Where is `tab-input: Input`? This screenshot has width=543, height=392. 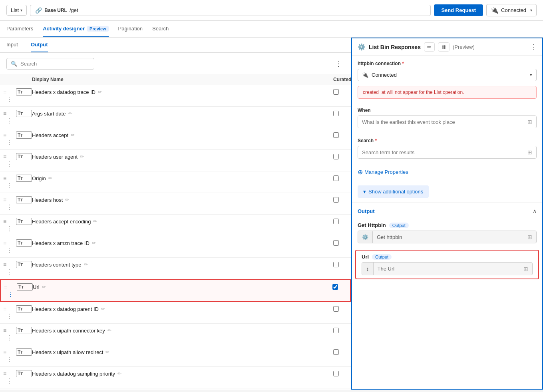 tab-input: Input is located at coordinates (12, 45).